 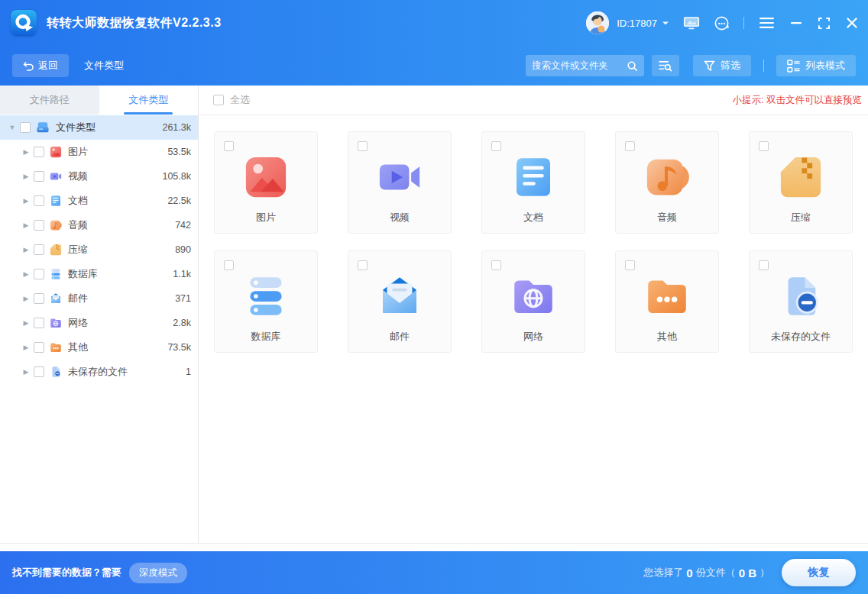 What do you see at coordinates (56, 201) in the screenshot?
I see `document-icon` at bounding box center [56, 201].